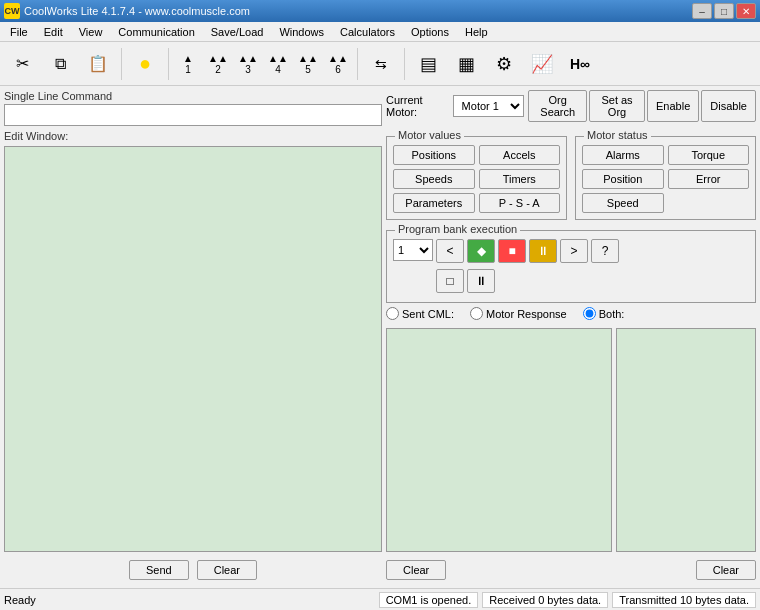  What do you see at coordinates (190, 600) in the screenshot?
I see `status-ready: Ready` at bounding box center [190, 600].